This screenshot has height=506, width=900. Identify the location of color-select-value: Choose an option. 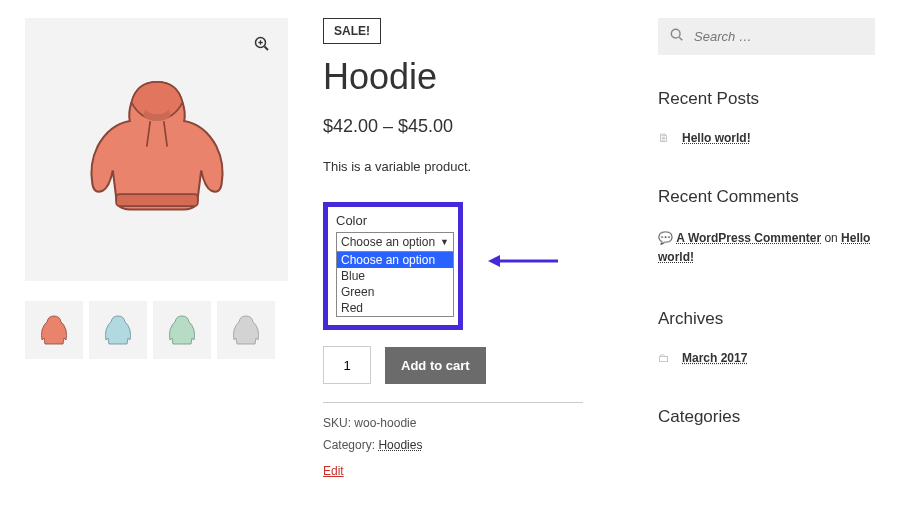
(388, 242).